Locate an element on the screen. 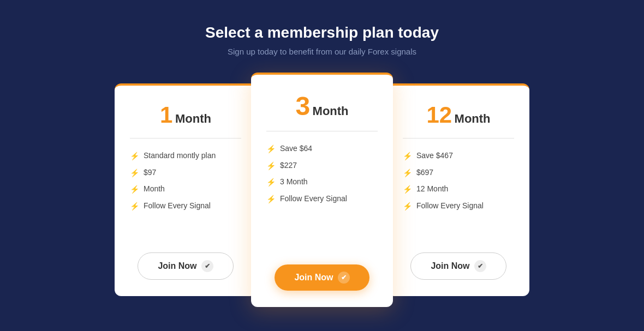 This screenshot has width=644, height=331. list-item: ⚡ $697 is located at coordinates (458, 173).